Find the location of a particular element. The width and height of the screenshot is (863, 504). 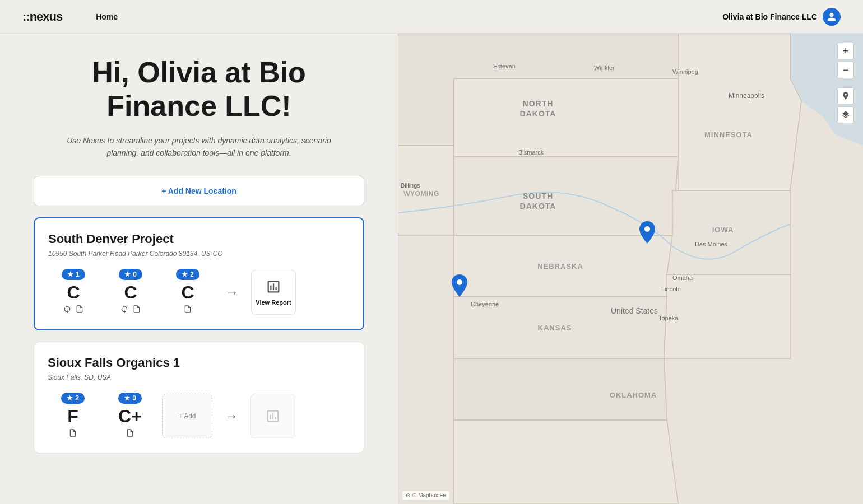

add-location-button: + Add New Location is located at coordinates (199, 191).